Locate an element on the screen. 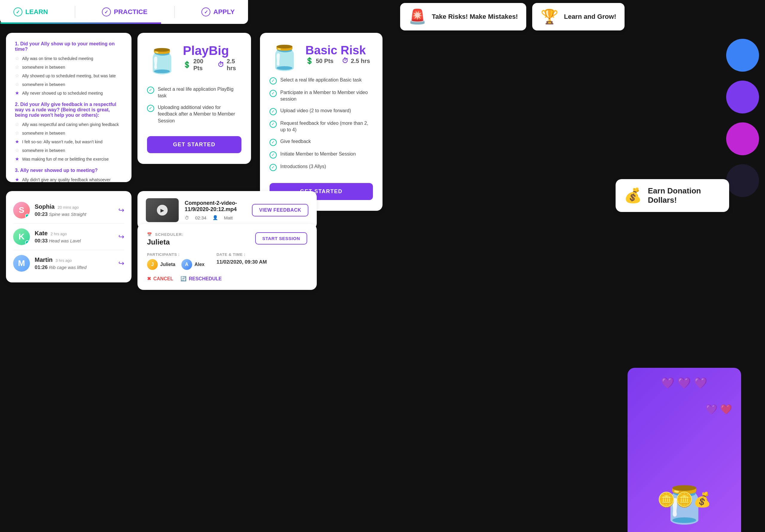  playbig-points-value: 200 Pts is located at coordinates (201, 65).